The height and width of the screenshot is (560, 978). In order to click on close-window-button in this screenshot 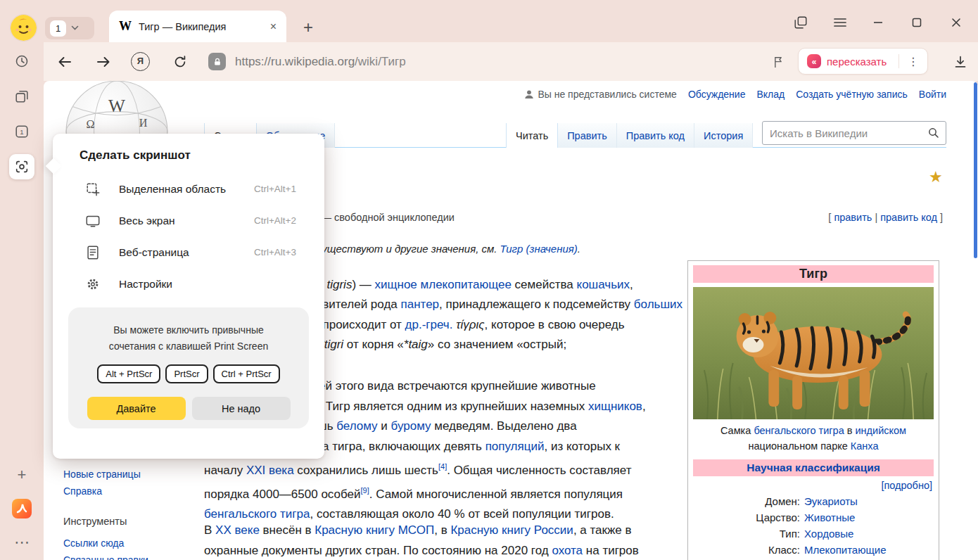, I will do `click(956, 23)`.